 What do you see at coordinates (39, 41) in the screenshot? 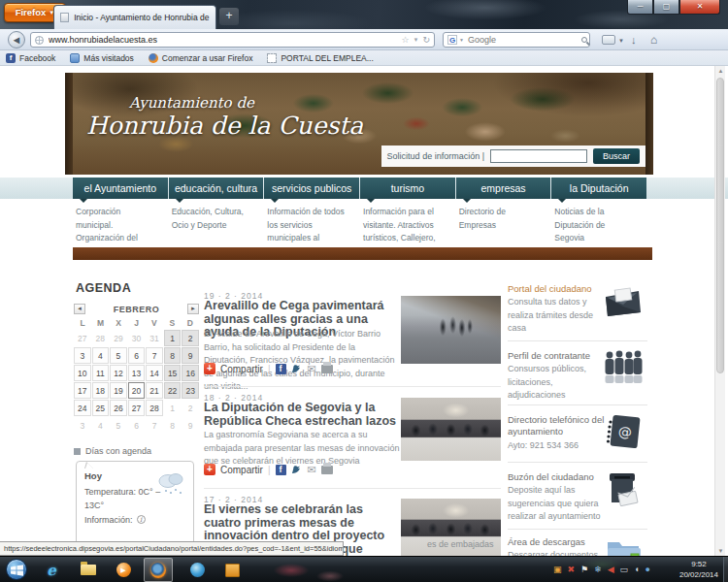
I see `site-identity-icon` at bounding box center [39, 41].